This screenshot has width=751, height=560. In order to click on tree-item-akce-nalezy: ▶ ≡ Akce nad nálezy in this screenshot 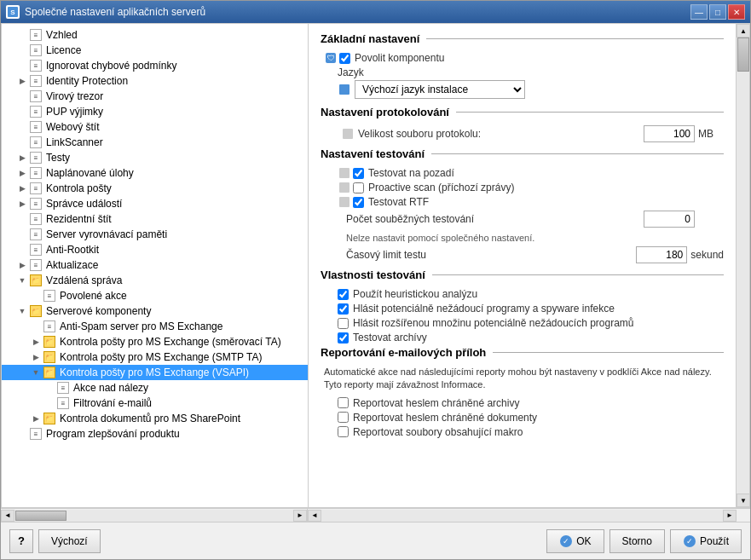, I will do `click(155, 388)`.